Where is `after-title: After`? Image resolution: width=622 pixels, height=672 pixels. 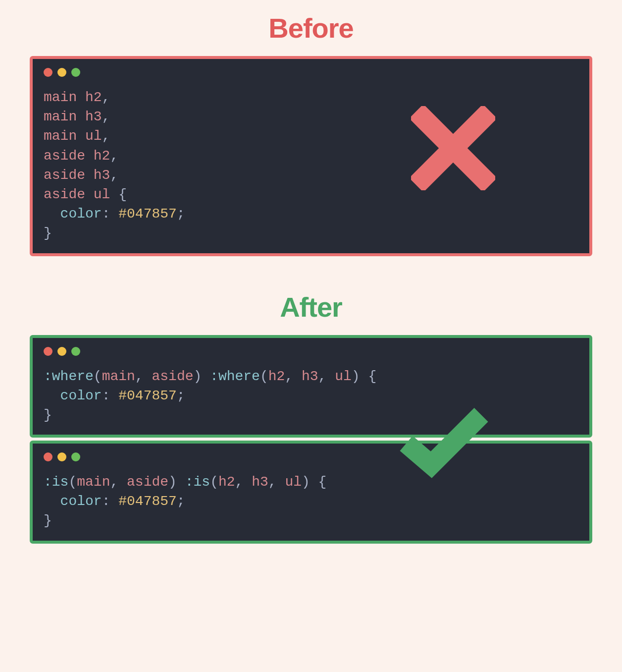 after-title: After is located at coordinates (311, 307).